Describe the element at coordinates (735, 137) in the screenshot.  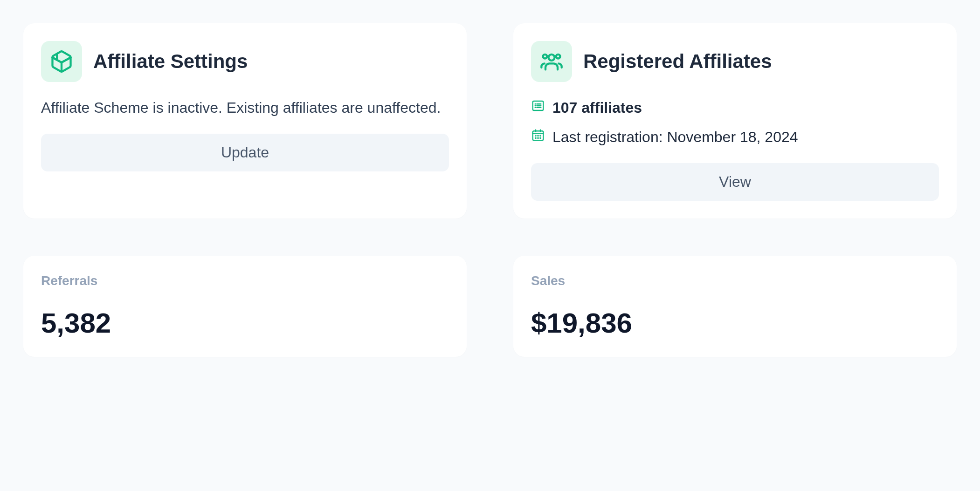
I see `last-registration-row: Last registration: November 18, 2024` at that location.